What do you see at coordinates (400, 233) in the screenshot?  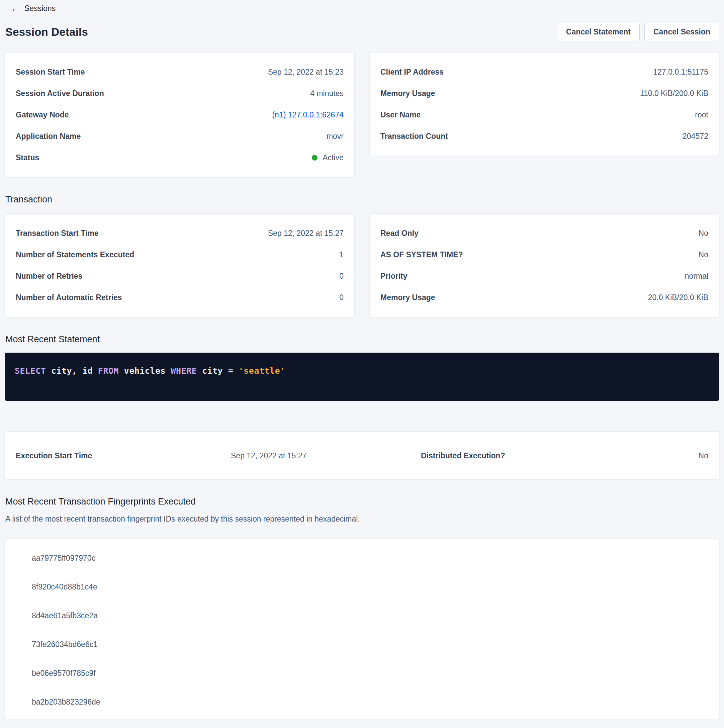 I see `row-label: Read Only` at bounding box center [400, 233].